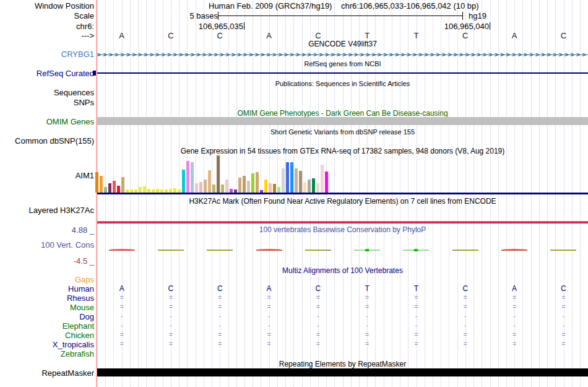 This screenshot has height=387, width=588. Describe the element at coordinates (214, 174) in the screenshot. I see `gtex-expression-barchart` at that location.